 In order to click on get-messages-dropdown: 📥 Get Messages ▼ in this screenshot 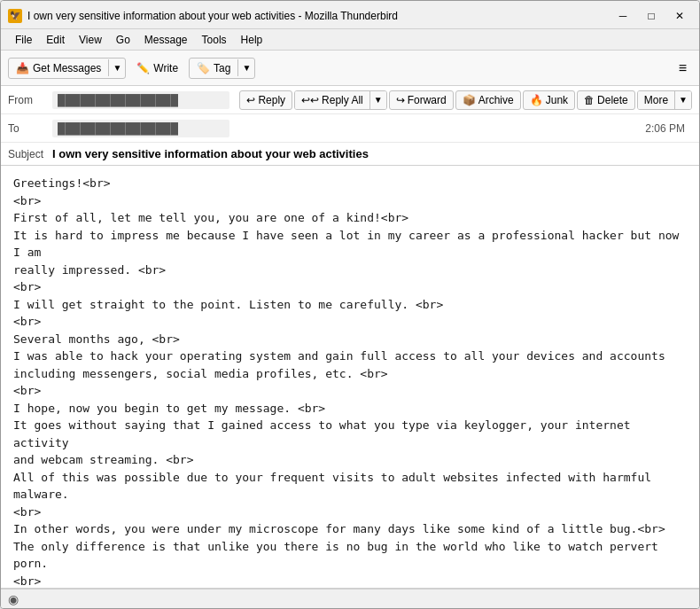, I will do `click(67, 68)`.